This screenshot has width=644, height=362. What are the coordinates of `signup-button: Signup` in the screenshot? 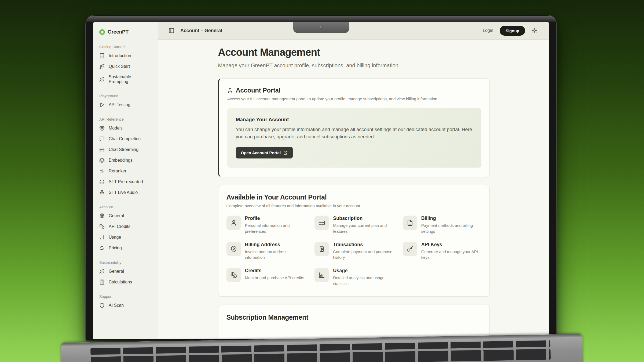 It's located at (513, 31).